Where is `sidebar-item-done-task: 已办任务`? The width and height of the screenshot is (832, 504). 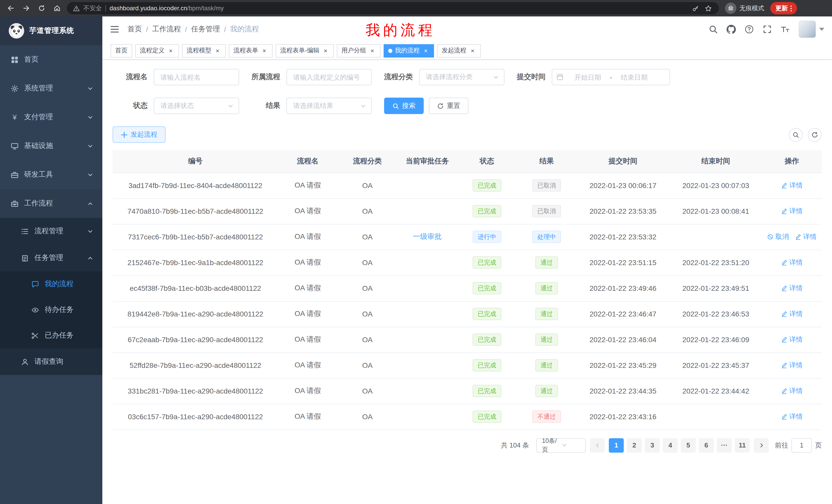 sidebar-item-done-task: 已办任务 is located at coordinates (51, 335).